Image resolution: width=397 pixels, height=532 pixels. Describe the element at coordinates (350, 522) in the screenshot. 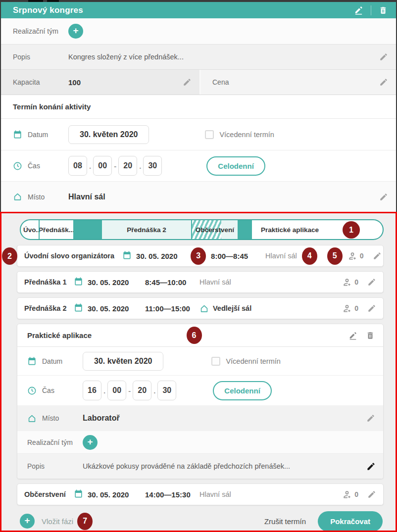

I see `continue-button: Pokračovat` at that location.